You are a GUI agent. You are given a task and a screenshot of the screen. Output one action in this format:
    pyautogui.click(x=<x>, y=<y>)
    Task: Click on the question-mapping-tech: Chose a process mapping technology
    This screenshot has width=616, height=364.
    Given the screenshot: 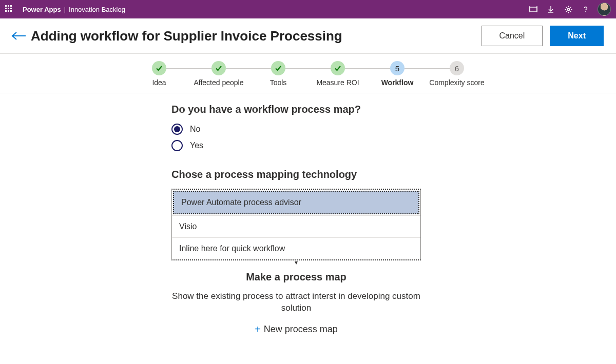 What is the action you would take?
    pyautogui.click(x=394, y=174)
    